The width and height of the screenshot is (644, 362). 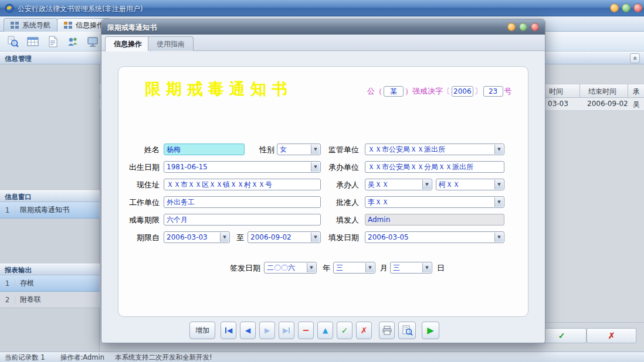 I want to click on close-button, so click(x=638, y=8).